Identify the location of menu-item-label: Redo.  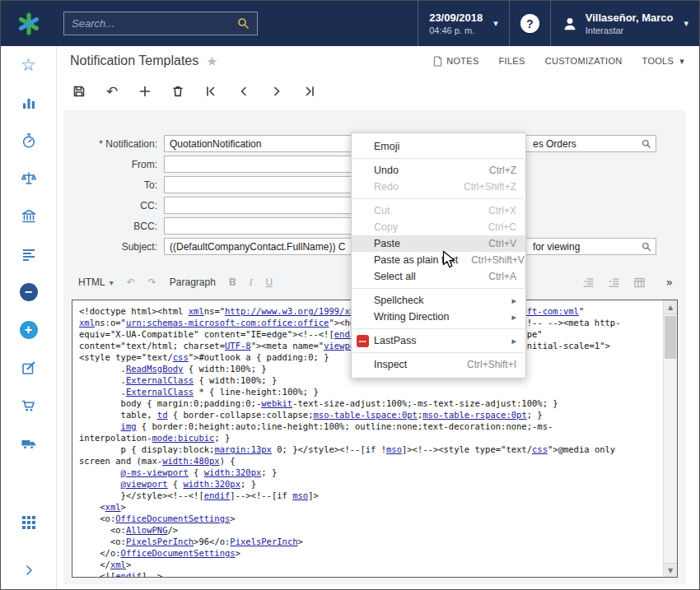
(412, 187).